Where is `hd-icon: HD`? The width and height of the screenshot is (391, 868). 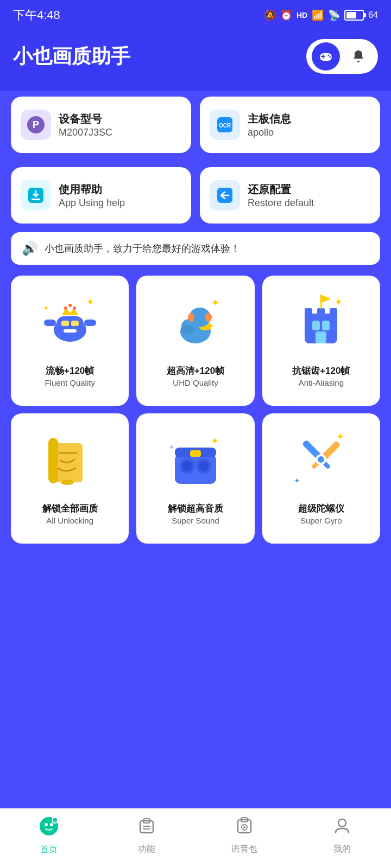
hd-icon: HD is located at coordinates (302, 15).